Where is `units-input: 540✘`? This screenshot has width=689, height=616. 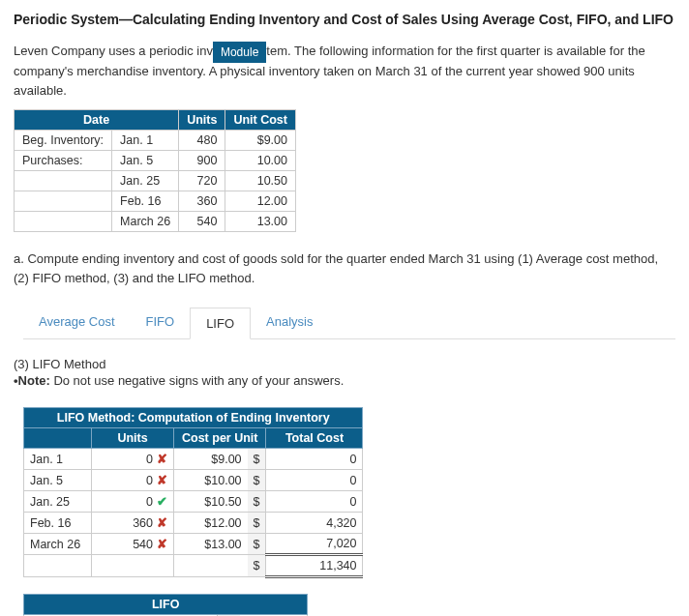 units-input: 540✘ is located at coordinates (134, 544).